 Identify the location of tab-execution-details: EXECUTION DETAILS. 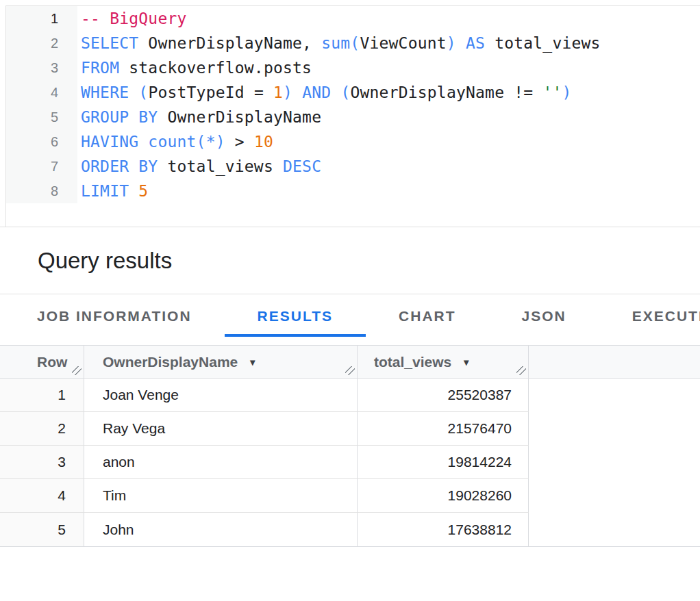
(649, 316).